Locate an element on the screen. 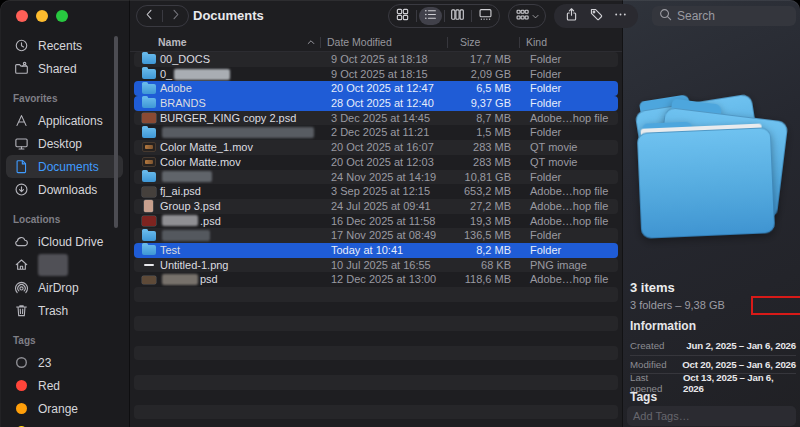 The height and width of the screenshot is (427, 800). sidebar-item-documents: Documents is located at coordinates (64, 166).